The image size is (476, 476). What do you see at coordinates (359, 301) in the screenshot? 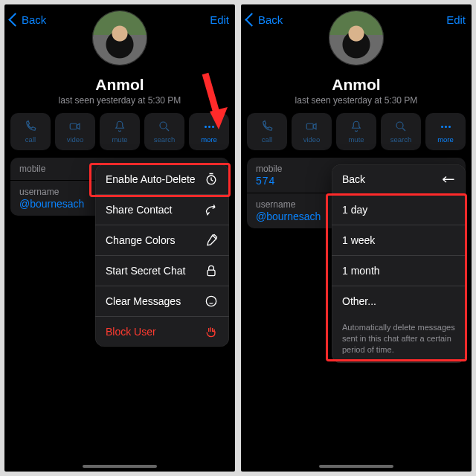
I see `option-other-label: Other...` at bounding box center [359, 301].